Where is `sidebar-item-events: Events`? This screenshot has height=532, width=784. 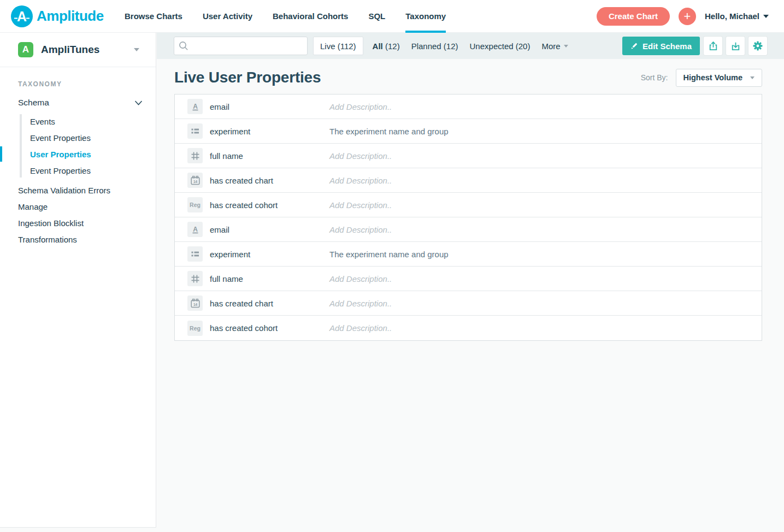 sidebar-item-events: Events is located at coordinates (78, 121).